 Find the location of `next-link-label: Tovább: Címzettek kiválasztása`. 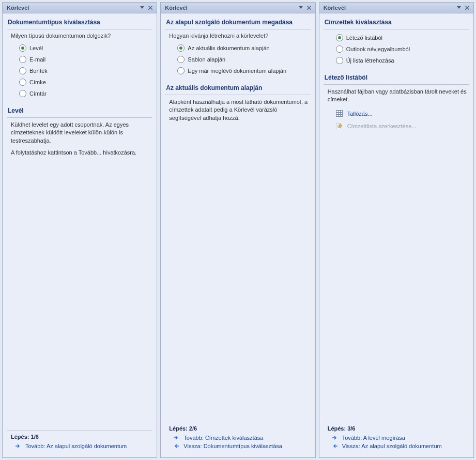

next-link-label: Tovább: Címzettek kiválasztása is located at coordinates (223, 438).